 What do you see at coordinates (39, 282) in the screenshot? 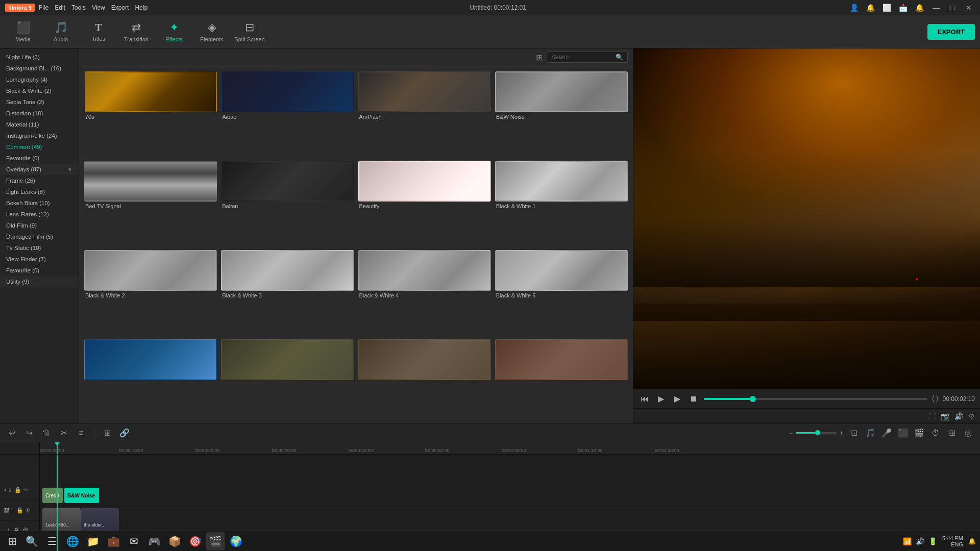
I see `sidebar-section-utility: Utility (9)` at bounding box center [39, 282].